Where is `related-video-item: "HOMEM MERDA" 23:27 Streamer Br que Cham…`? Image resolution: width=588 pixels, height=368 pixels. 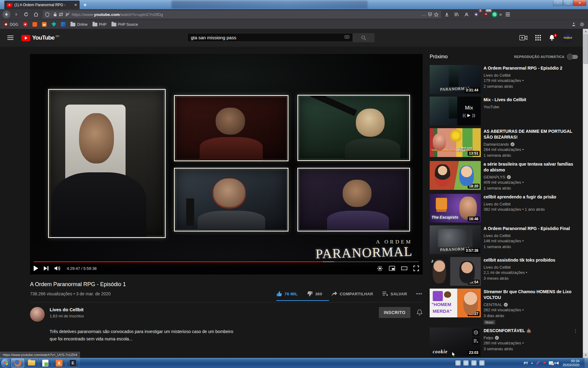 related-video-item: "HOMEM MERDA" 23:27 Streamer Br que Cham… is located at coordinates (504, 307).